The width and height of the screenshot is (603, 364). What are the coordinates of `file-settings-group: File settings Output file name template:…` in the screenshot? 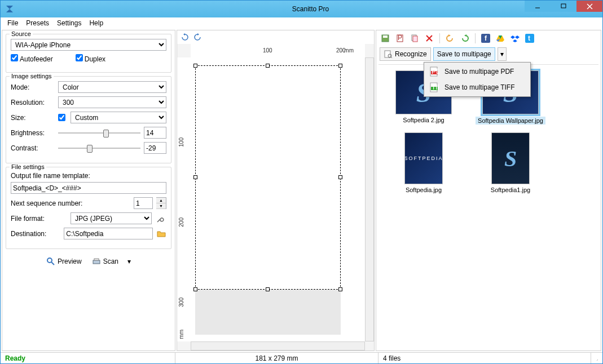 It's located at (89, 208).